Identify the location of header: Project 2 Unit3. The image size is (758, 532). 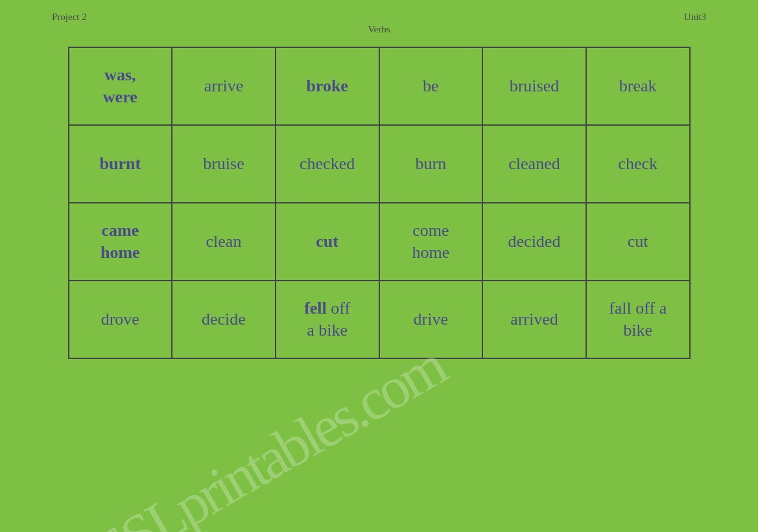
(379, 12).